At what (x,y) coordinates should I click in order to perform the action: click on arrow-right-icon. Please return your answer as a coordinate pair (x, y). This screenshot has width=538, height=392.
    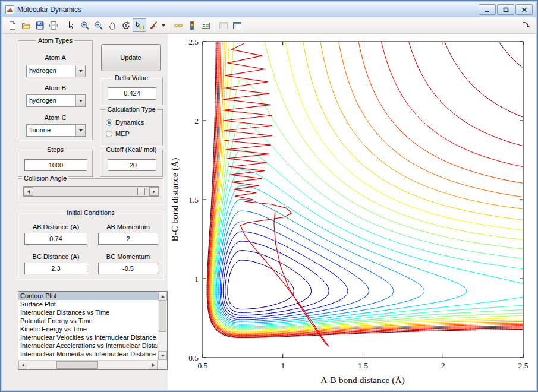
    Looking at the image, I should click on (153, 365).